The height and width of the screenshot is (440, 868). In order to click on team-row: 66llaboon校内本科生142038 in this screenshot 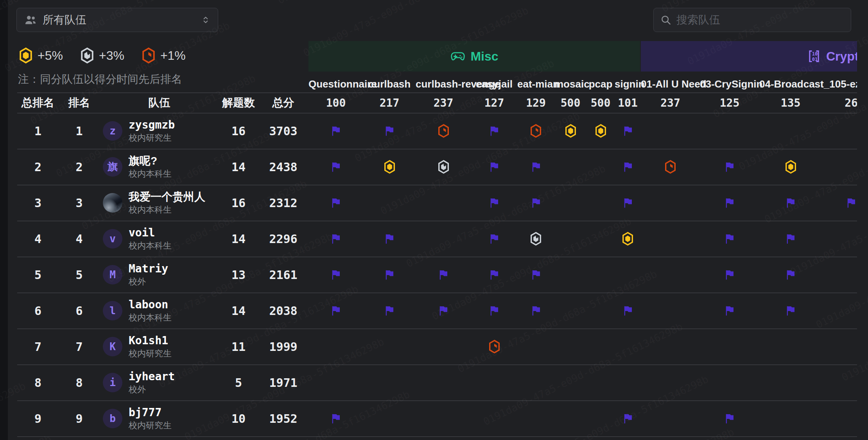, I will do `click(437, 311)`.